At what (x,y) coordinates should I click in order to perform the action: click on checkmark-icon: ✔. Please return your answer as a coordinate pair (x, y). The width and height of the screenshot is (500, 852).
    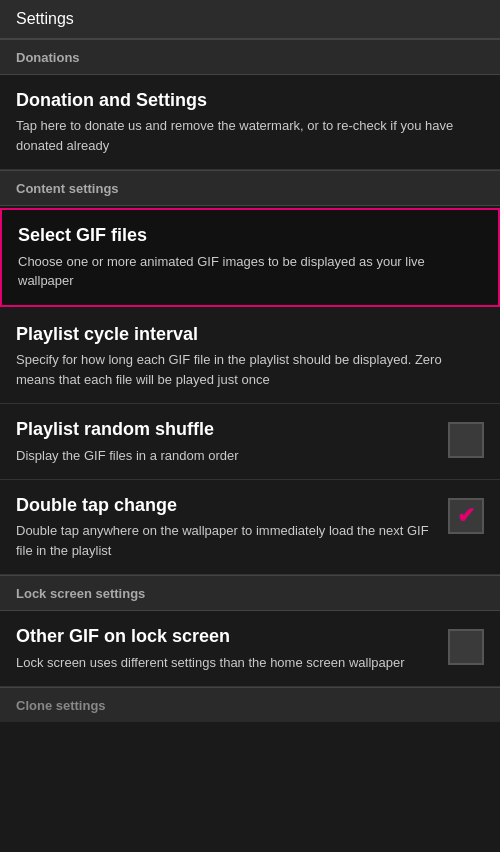
    Looking at the image, I should click on (466, 516).